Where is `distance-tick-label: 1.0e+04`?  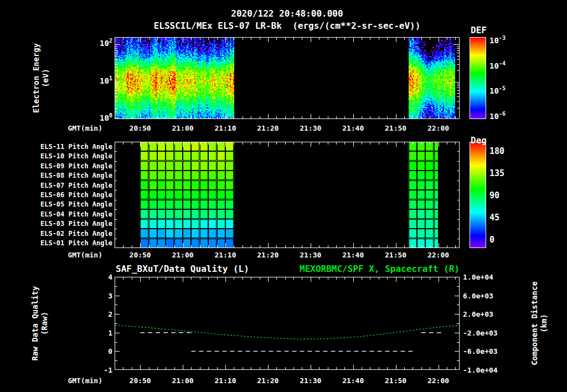 distance-tick-label: 1.0e+04 is located at coordinates (482, 277).